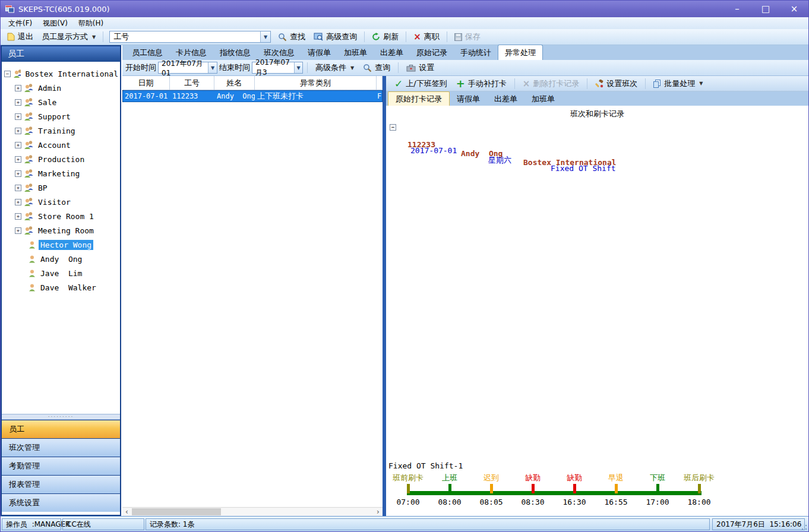 The image size is (809, 532). What do you see at coordinates (378, 512) in the screenshot?
I see `scroll-right-icon: ›` at bounding box center [378, 512].